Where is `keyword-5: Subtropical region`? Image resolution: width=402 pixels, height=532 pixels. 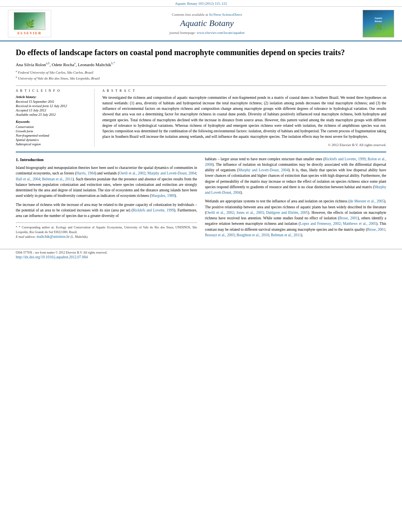
keyword-5: Subtropical region is located at coordinates (53, 144).